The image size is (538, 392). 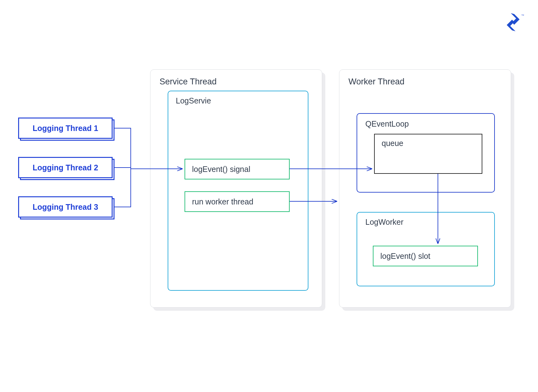 What do you see at coordinates (65, 168) in the screenshot?
I see `logging-thread-label: Logging Thread 2` at bounding box center [65, 168].